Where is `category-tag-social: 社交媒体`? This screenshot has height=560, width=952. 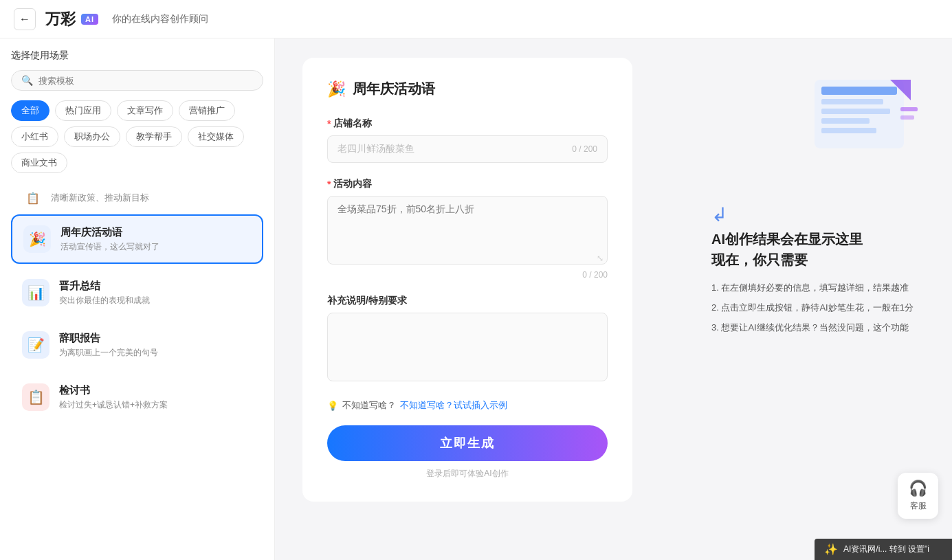
category-tag-social: 社交媒体 is located at coordinates (216, 137).